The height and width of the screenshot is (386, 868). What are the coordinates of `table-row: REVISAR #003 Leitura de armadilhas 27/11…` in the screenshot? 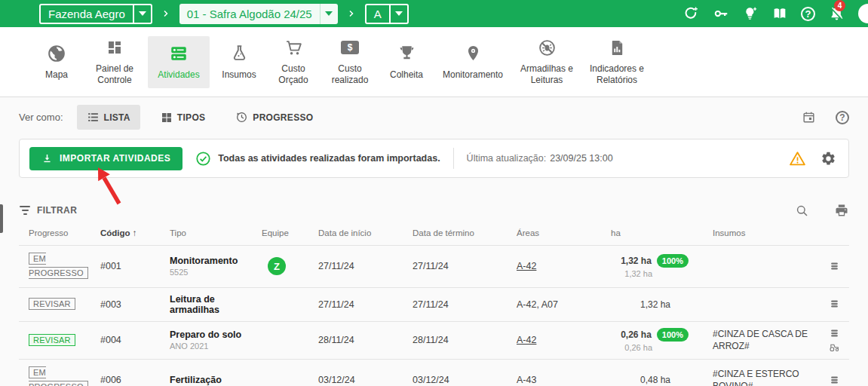 It's located at (434, 305).